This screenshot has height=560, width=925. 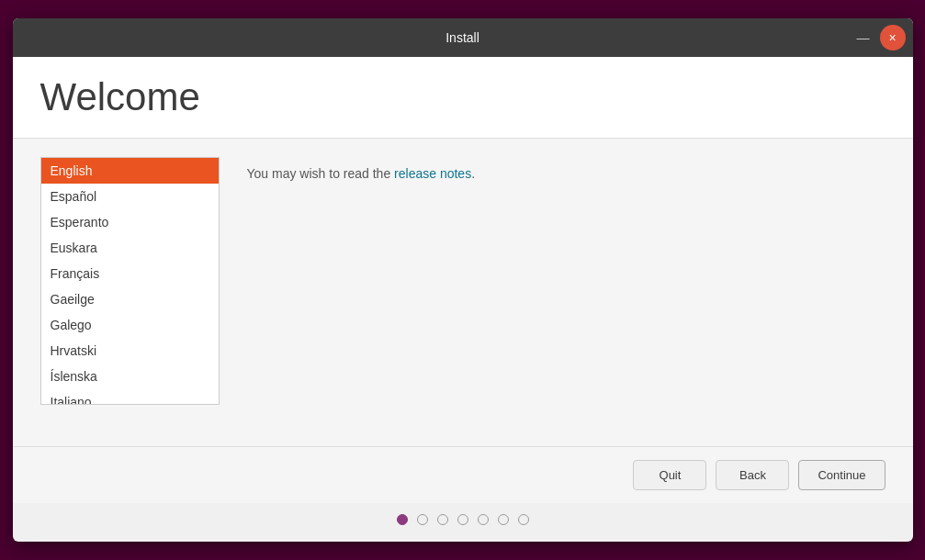 I want to click on language-item-francais: Français, so click(x=130, y=274).